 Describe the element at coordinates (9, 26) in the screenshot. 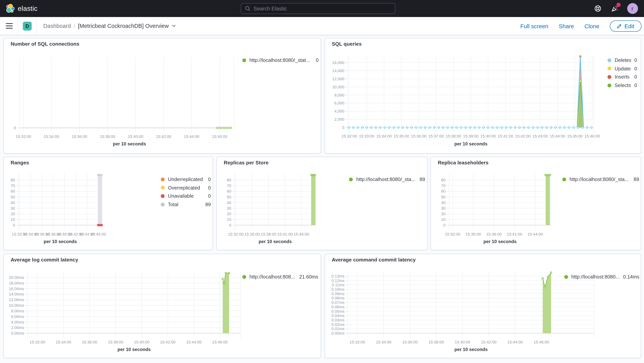

I see `menu-button` at that location.